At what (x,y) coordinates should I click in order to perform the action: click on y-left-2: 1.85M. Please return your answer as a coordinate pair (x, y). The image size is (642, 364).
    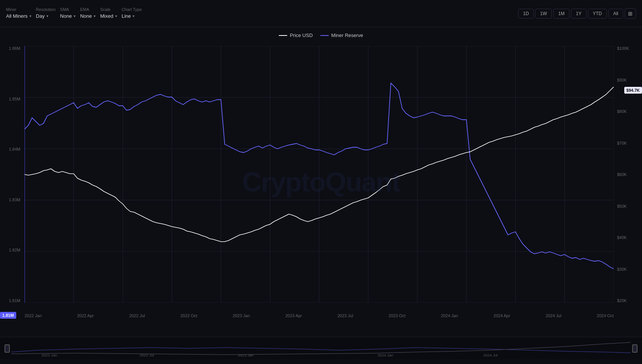
    Looking at the image, I should click on (14, 99).